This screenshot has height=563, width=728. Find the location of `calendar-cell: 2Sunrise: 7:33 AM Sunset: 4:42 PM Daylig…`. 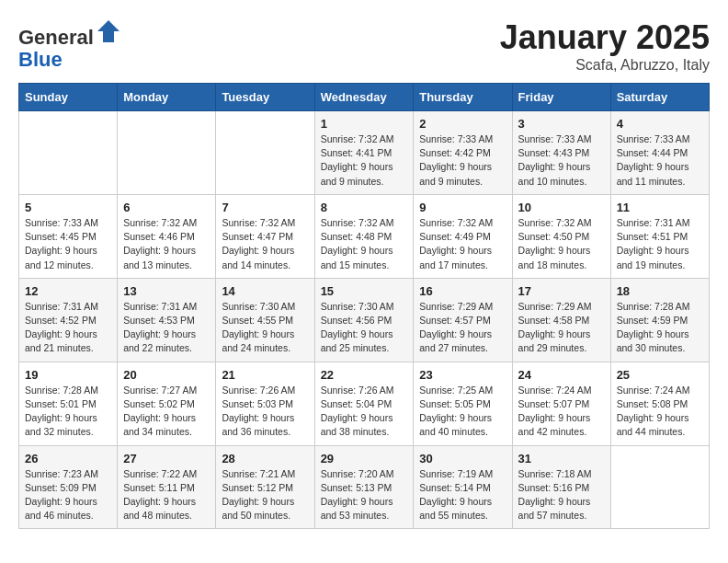

calendar-cell: 2Sunrise: 7:33 AM Sunset: 4:42 PM Daylig… is located at coordinates (463, 153).